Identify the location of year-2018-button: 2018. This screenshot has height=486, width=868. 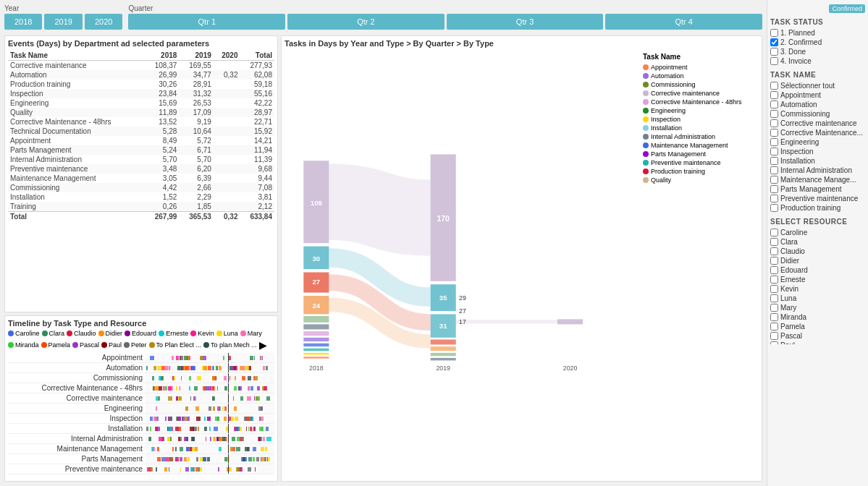
(23, 22).